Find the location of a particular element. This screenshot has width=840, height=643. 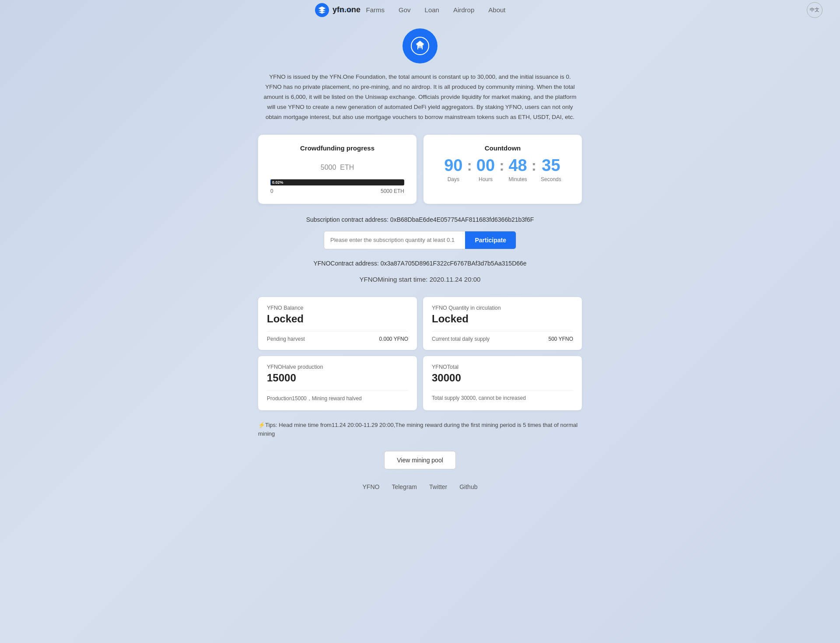

view-mining-pool-button: View mining pool is located at coordinates (420, 460).